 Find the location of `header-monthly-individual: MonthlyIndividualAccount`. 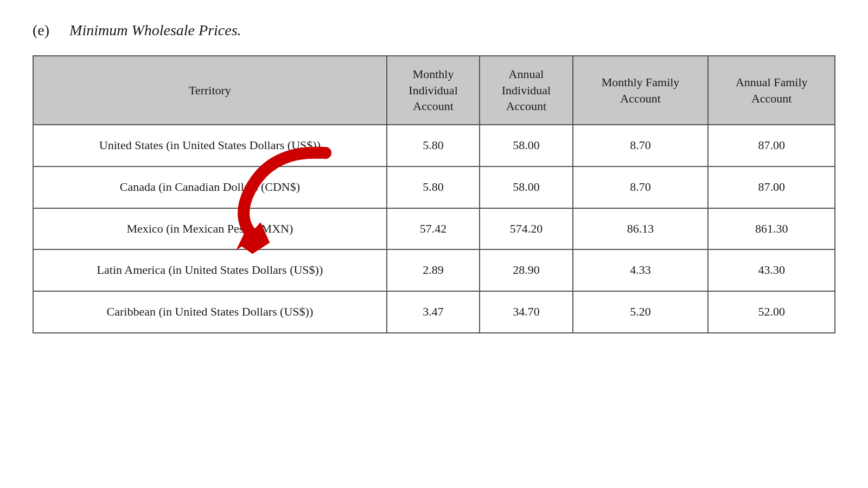

header-monthly-individual: MonthlyIndividualAccount is located at coordinates (433, 90).